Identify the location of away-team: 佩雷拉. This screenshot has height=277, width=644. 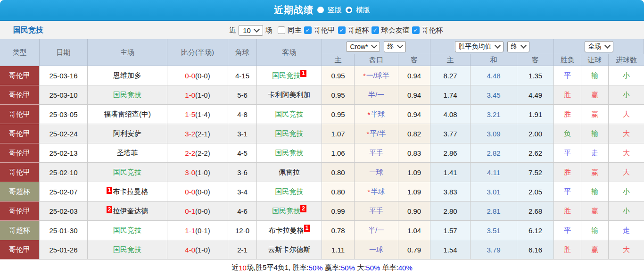
(289, 173).